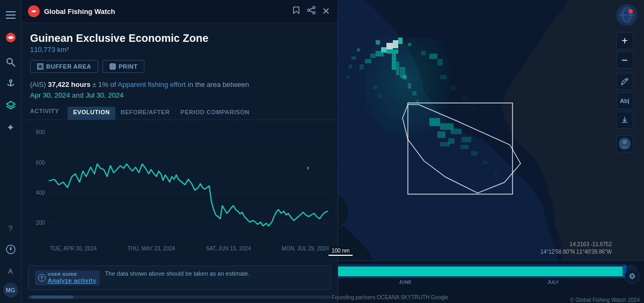 The height and width of the screenshot is (303, 644). I want to click on scrollbar-thumb, so click(52, 297).